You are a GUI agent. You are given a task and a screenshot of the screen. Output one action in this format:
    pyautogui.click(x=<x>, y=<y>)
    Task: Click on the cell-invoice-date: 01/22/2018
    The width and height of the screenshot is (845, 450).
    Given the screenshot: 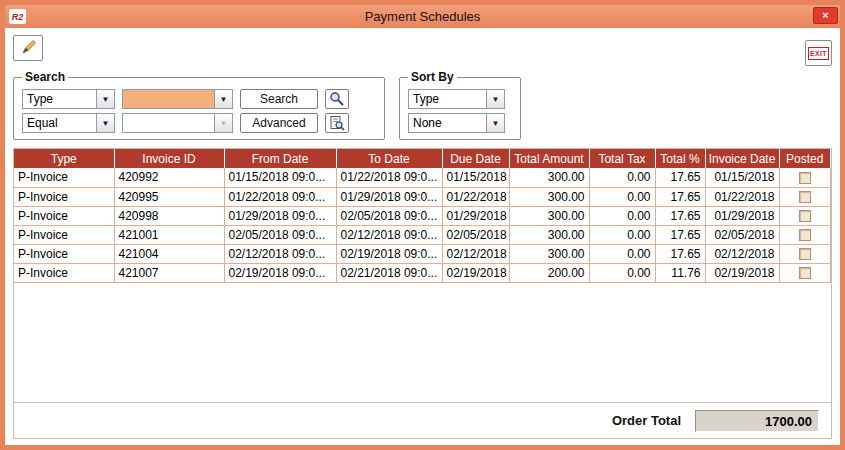 What is the action you would take?
    pyautogui.click(x=742, y=196)
    